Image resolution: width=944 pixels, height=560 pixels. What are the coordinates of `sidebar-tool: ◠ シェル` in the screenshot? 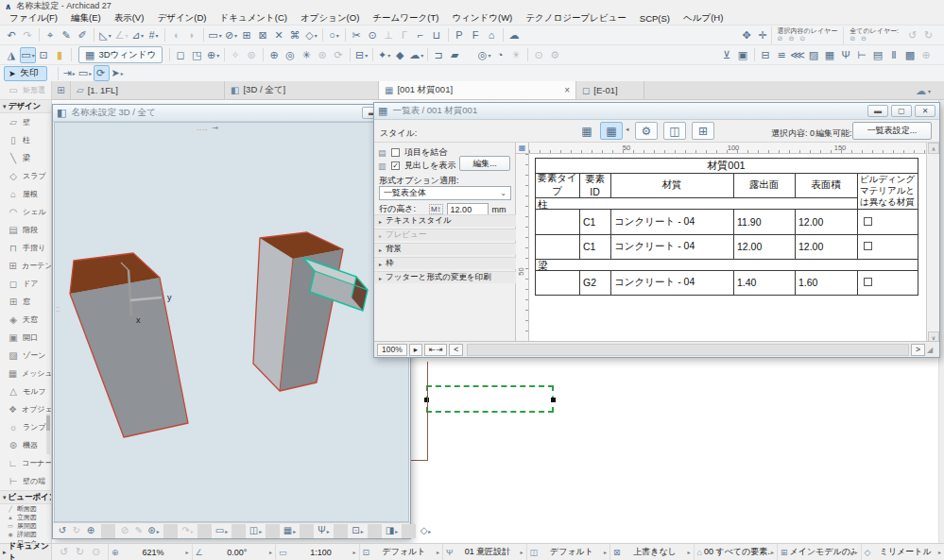 It's located at (26, 212).